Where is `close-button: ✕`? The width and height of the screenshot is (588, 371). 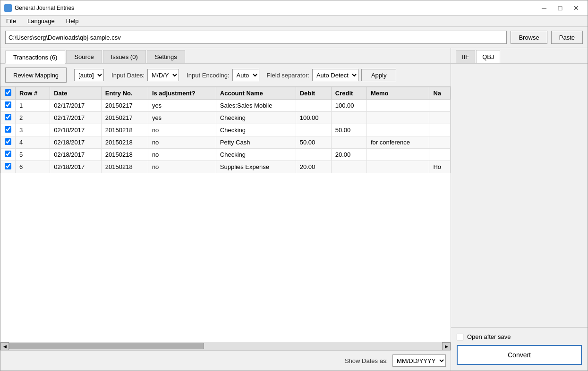 close-button: ✕ is located at coordinates (576, 8).